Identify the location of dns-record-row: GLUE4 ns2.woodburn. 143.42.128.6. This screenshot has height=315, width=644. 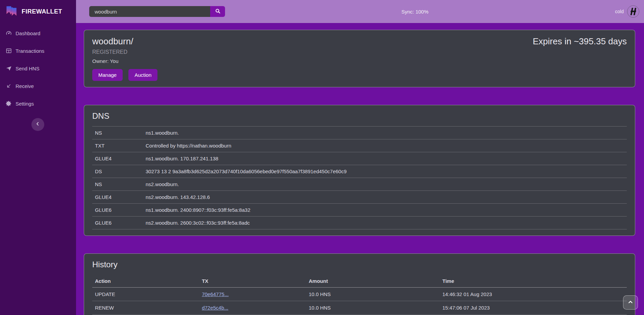
(360, 197).